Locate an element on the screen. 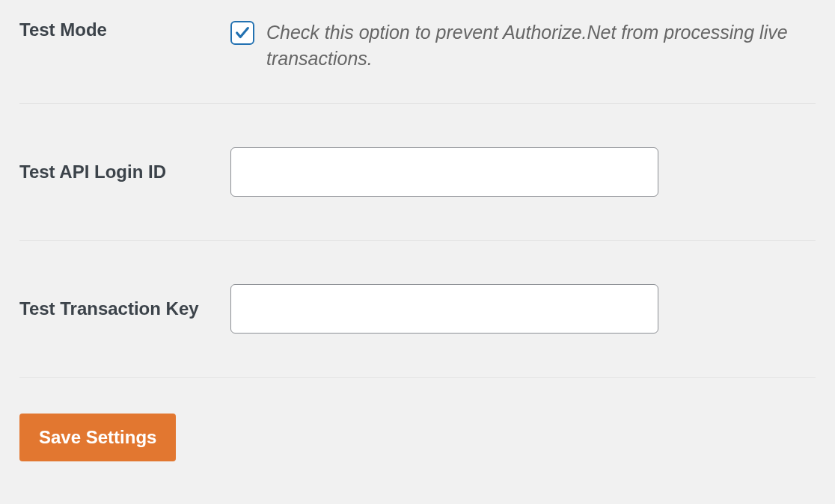 This screenshot has height=504, width=835. transaction-key-control is located at coordinates (523, 309).